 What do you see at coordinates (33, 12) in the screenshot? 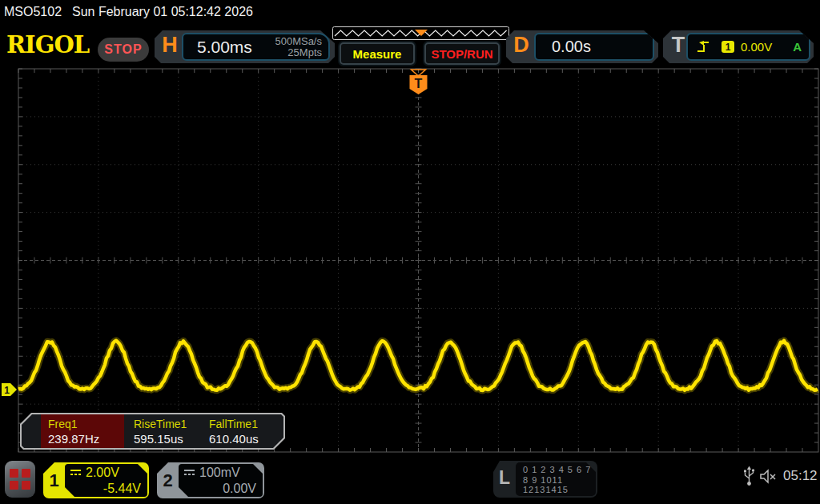
I see `model-name: MSO5102` at bounding box center [33, 12].